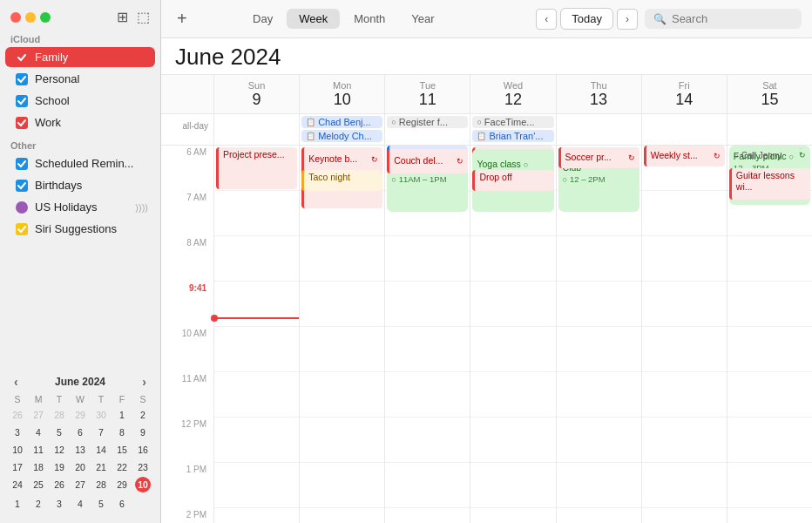  What do you see at coordinates (17, 467) in the screenshot?
I see `mini-cal-day: 17` at bounding box center [17, 467].